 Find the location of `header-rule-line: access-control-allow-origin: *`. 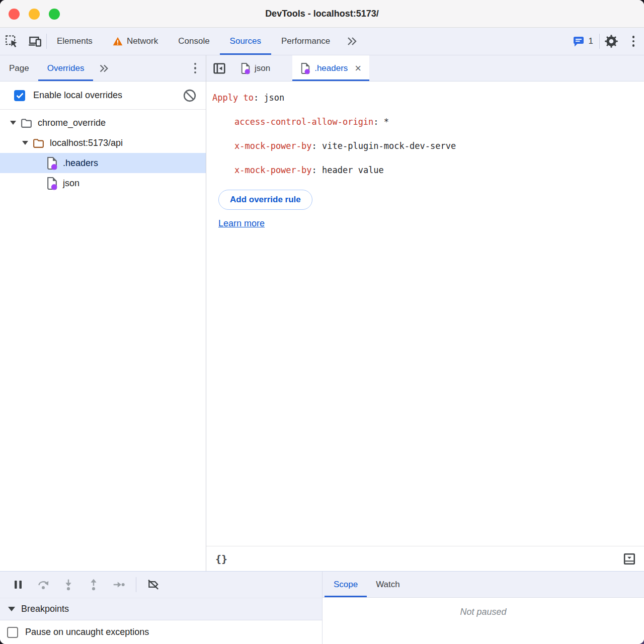

header-rule-line: access-control-allow-origin: * is located at coordinates (428, 122).